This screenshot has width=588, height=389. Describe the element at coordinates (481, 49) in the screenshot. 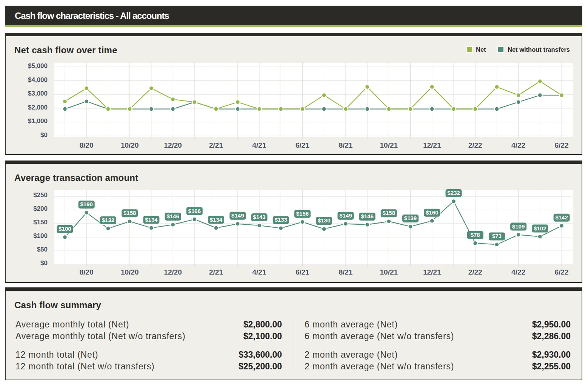

I see `svg-text: Net` at that location.